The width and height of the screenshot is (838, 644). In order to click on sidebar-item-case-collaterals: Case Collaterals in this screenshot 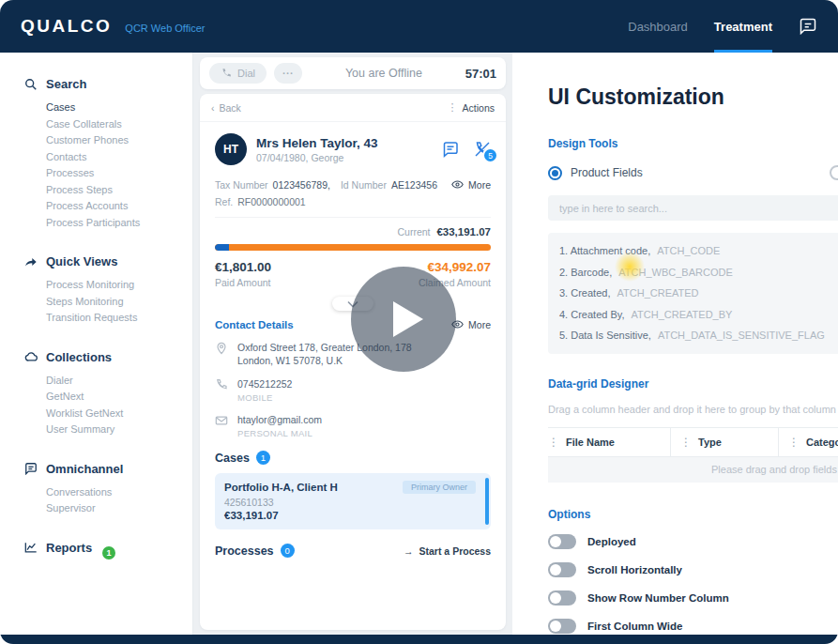, I will do `click(119, 125)`.